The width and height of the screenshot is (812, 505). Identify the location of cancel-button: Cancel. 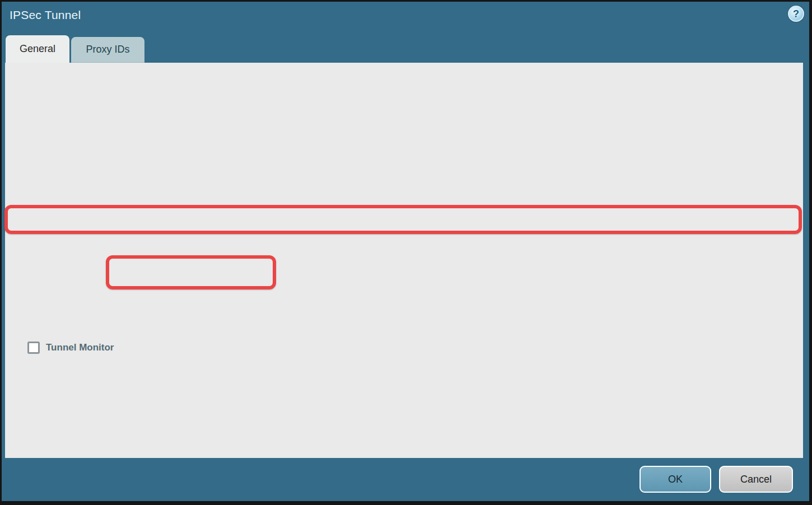
(756, 479).